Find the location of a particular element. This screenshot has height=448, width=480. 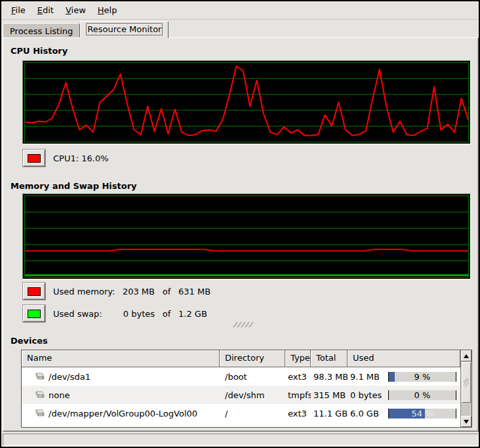

swap-legend-label: Used swap: is located at coordinates (85, 314).